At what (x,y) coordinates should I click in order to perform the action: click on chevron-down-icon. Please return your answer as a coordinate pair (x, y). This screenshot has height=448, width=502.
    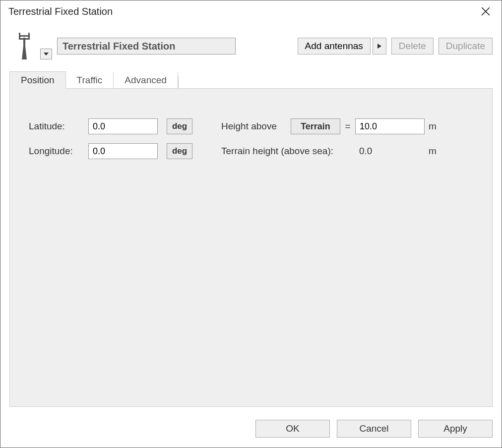
    Looking at the image, I should click on (46, 54).